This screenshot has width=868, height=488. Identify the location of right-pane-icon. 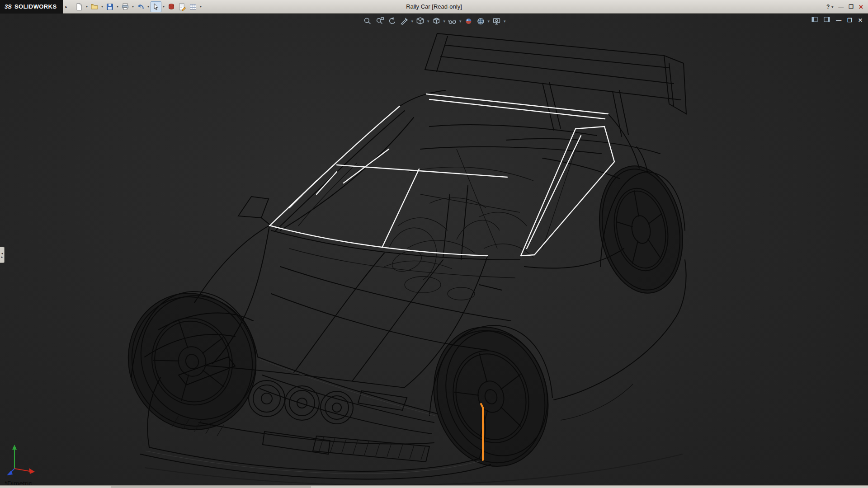
(827, 19).